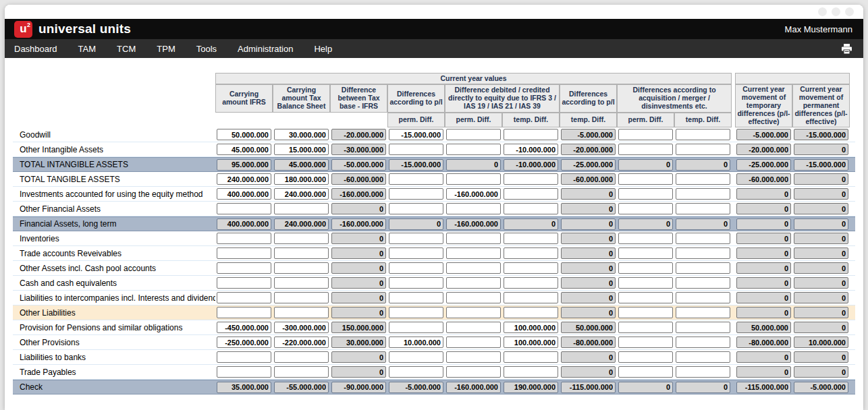 The height and width of the screenshot is (410, 868). What do you see at coordinates (265, 49) in the screenshot?
I see `nav-item-administration: Administration` at bounding box center [265, 49].